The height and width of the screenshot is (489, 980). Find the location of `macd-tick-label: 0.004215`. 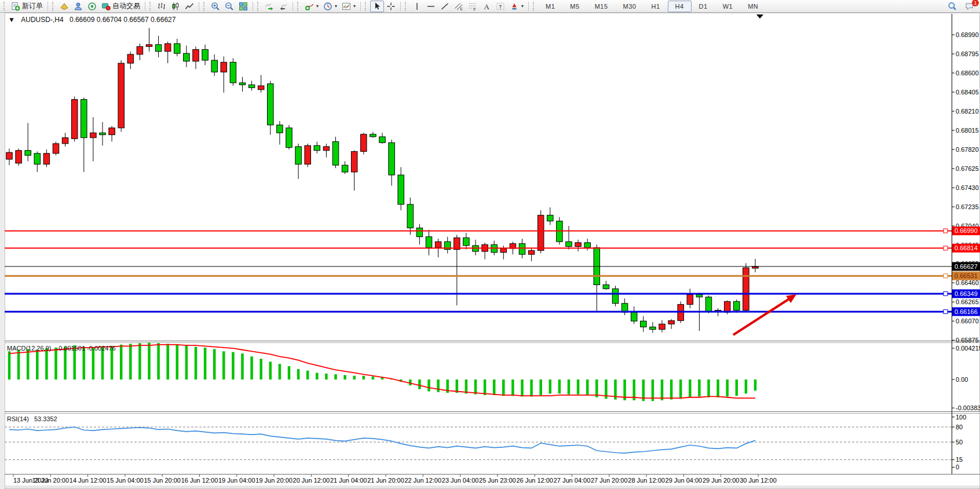

macd-tick-label: 0.004215 is located at coordinates (968, 348).